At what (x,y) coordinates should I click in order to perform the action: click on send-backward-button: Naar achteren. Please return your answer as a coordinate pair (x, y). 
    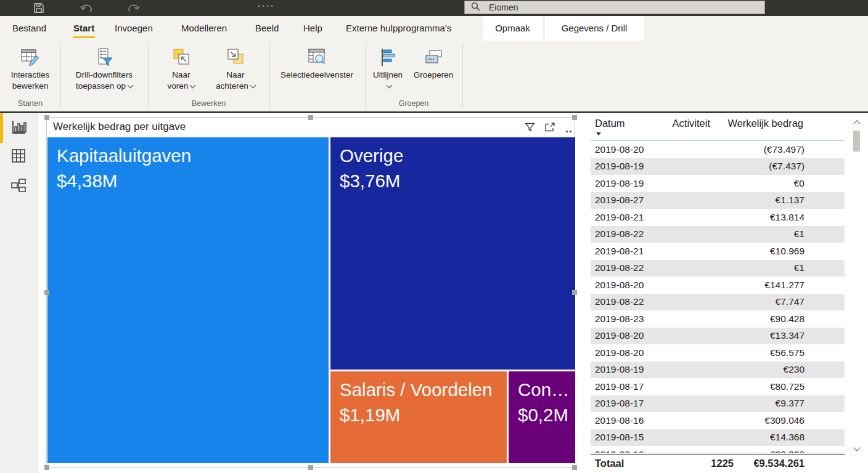
    Looking at the image, I should click on (235, 68).